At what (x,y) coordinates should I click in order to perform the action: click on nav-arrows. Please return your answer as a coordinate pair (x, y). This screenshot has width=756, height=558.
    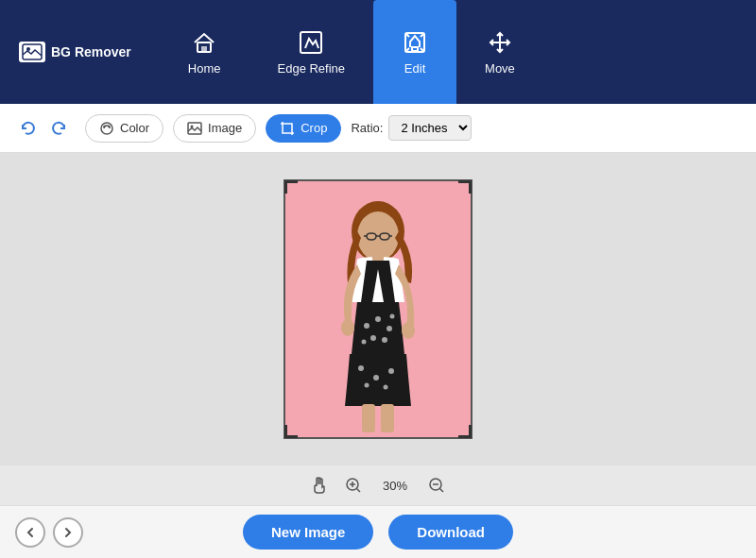
    Looking at the image, I should click on (49, 533).